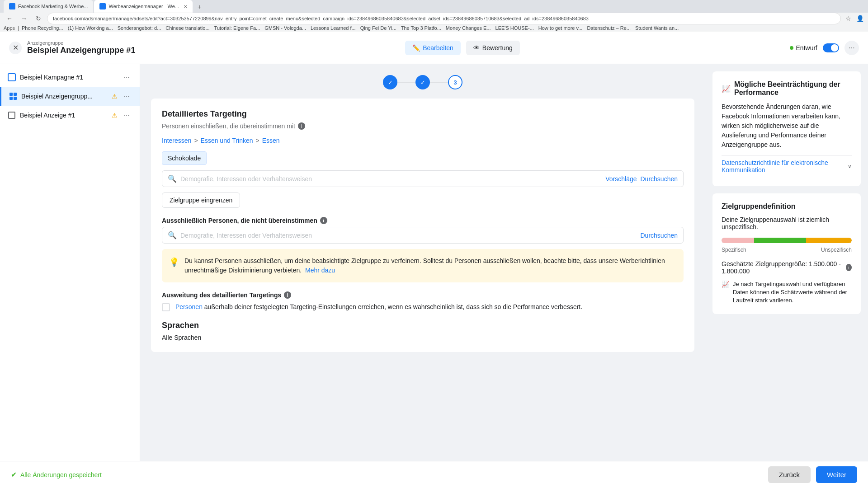 This screenshot has height=488, width=868. I want to click on status-label: Entwurf, so click(807, 48).